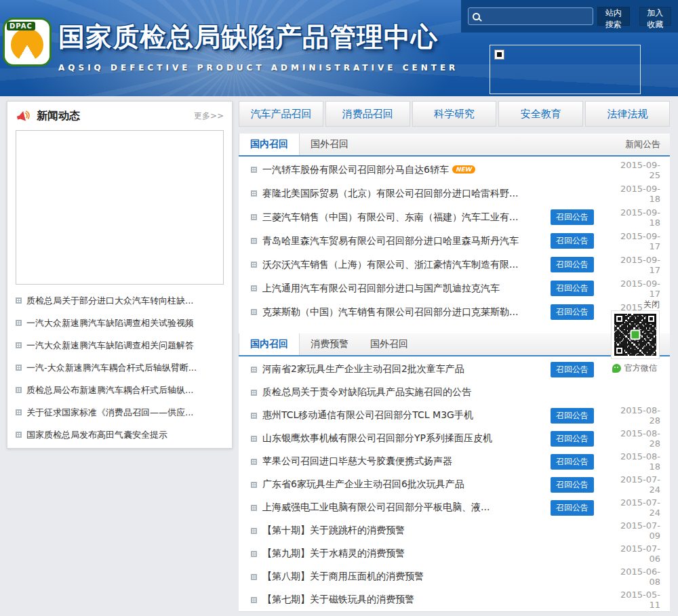 Image resolution: width=678 pixels, height=616 pixels. I want to click on search-input, so click(536, 16).